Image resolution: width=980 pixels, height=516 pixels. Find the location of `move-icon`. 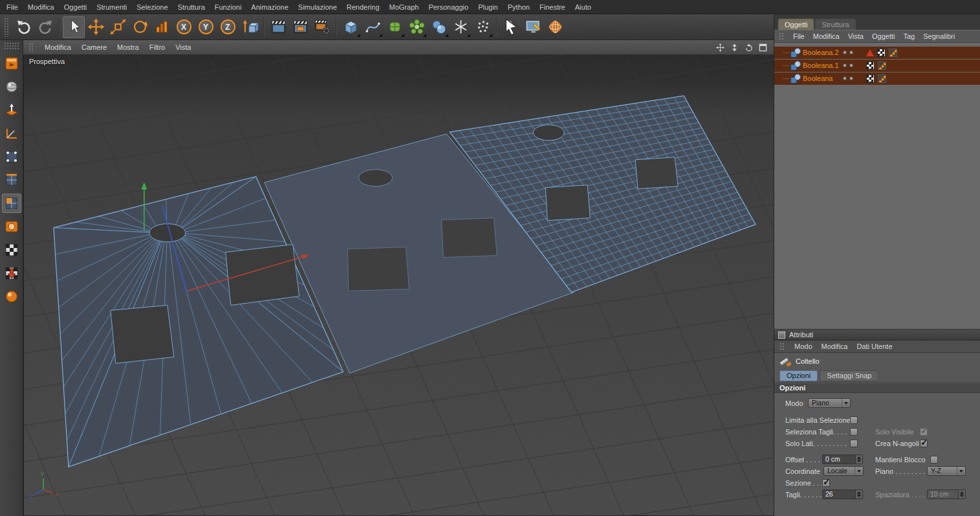

move-icon is located at coordinates (96, 27).